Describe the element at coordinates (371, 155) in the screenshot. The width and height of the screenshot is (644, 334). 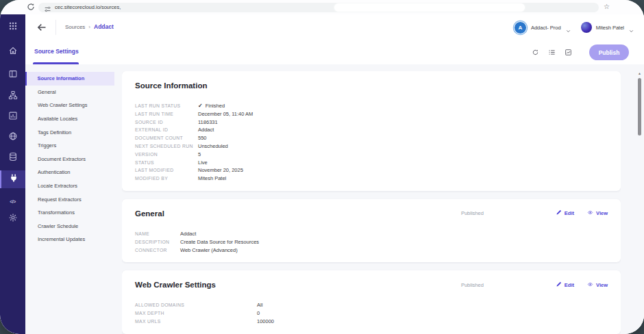
I see `field-row: VERSION5` at that location.